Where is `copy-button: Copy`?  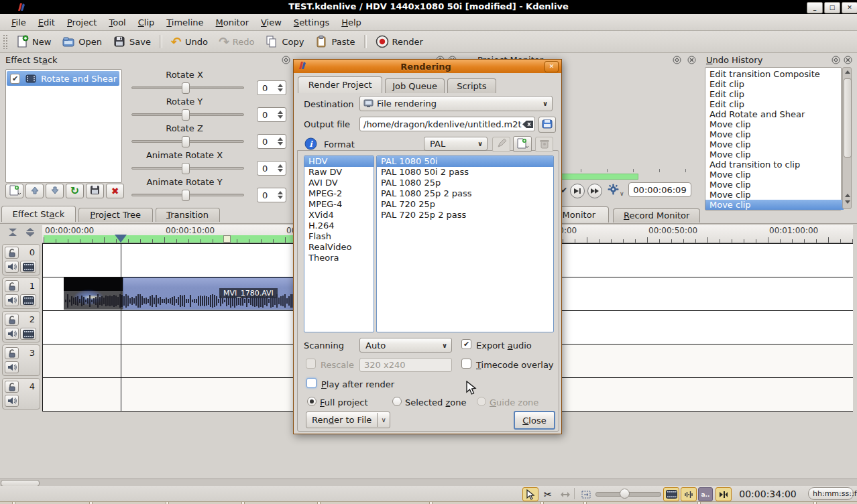
copy-button: Copy is located at coordinates (284, 42).